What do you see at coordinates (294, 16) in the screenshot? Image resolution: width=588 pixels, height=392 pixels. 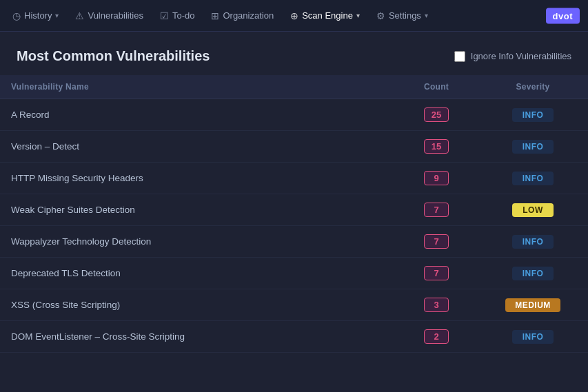 I see `scan-engine-icon: ⊕` at bounding box center [294, 16].